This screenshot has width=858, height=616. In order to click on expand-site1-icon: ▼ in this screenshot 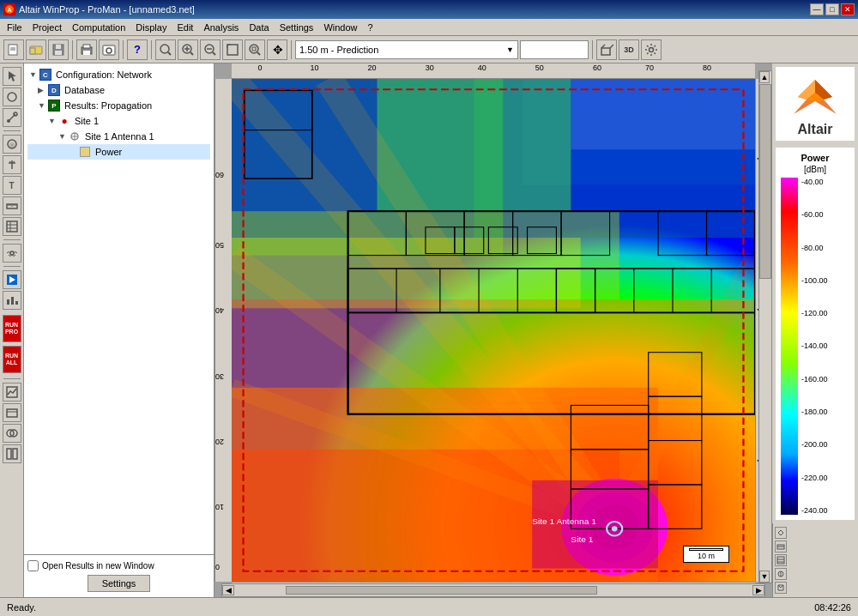, I will do `click(52, 121)`.